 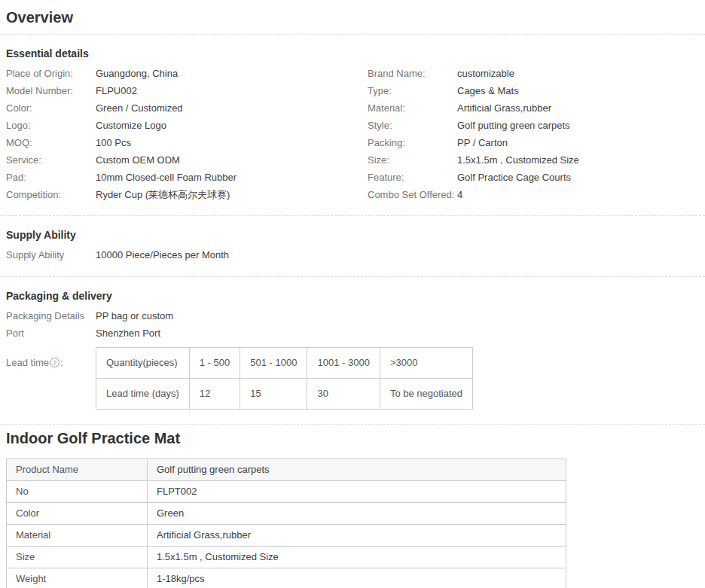 I want to click on detail-label: Feature:, so click(x=413, y=178).